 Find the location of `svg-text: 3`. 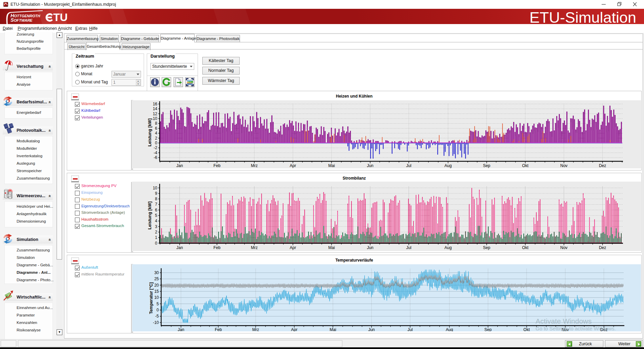

svg-text: 3 is located at coordinates (156, 227).